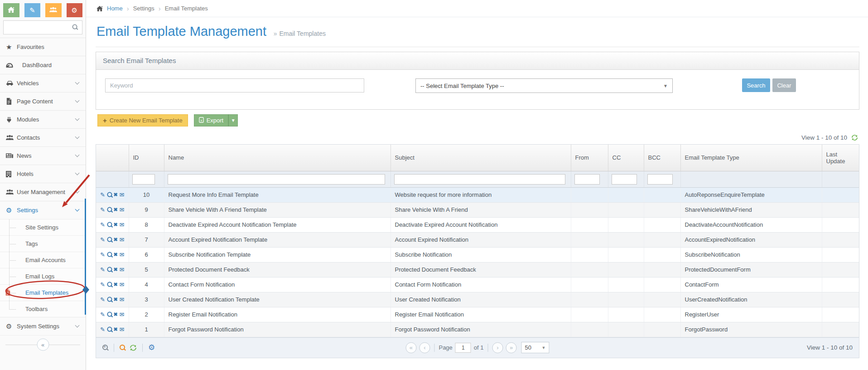  What do you see at coordinates (477, 195) in the screenshot?
I see `table-row: ✎✖✉ 10Request More Info Email TemplateWe…` at bounding box center [477, 195].